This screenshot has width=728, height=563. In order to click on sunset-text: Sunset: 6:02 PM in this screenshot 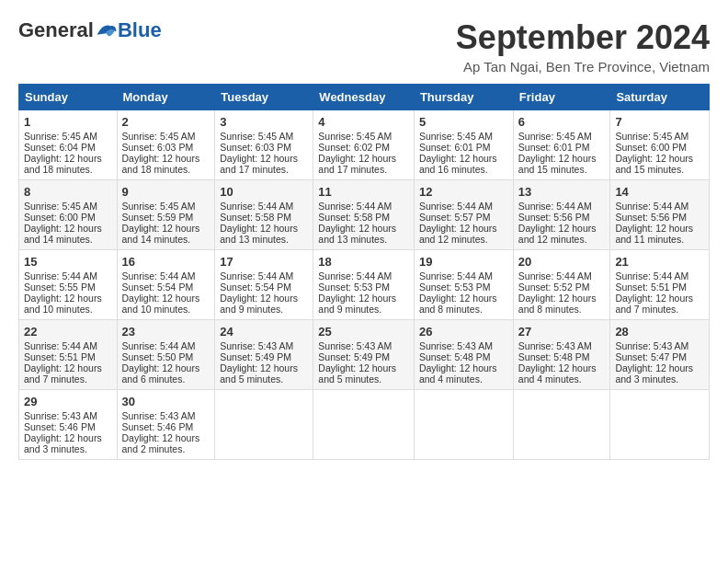, I will do `click(354, 147)`.